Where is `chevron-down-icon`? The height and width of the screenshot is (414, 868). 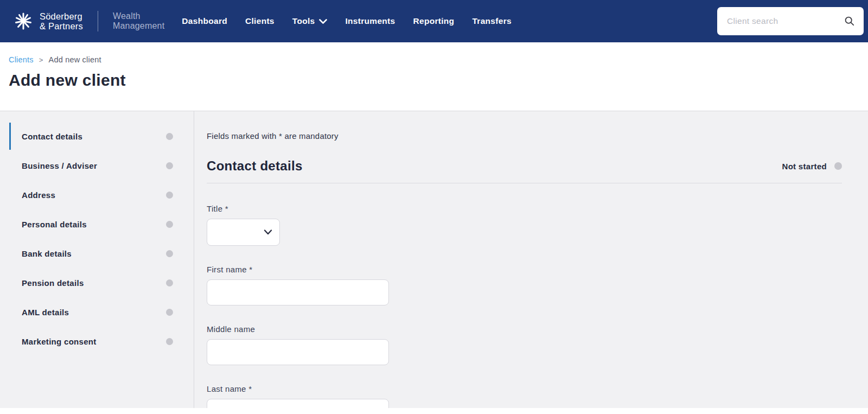 chevron-down-icon is located at coordinates (323, 22).